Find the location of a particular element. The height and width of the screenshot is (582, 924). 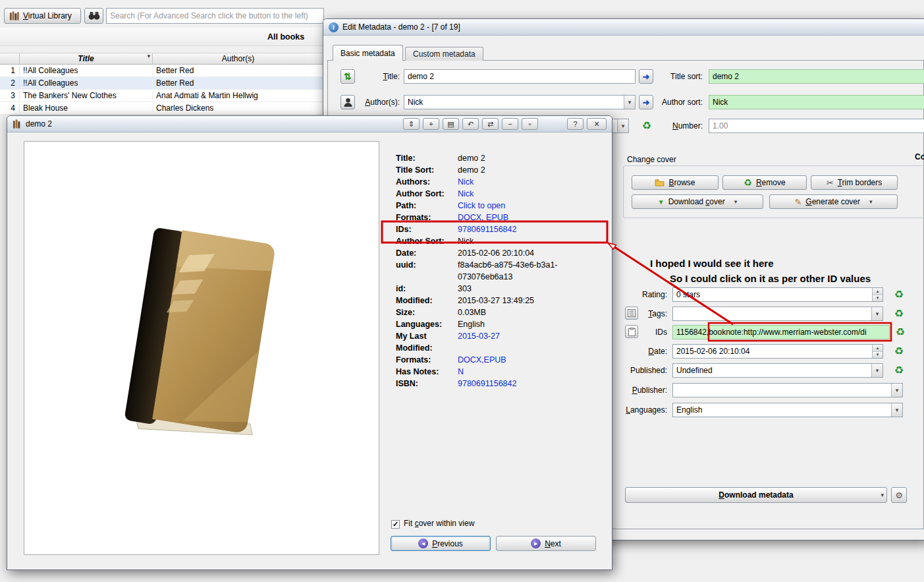

clear-rating-icon: ♻ is located at coordinates (899, 295).